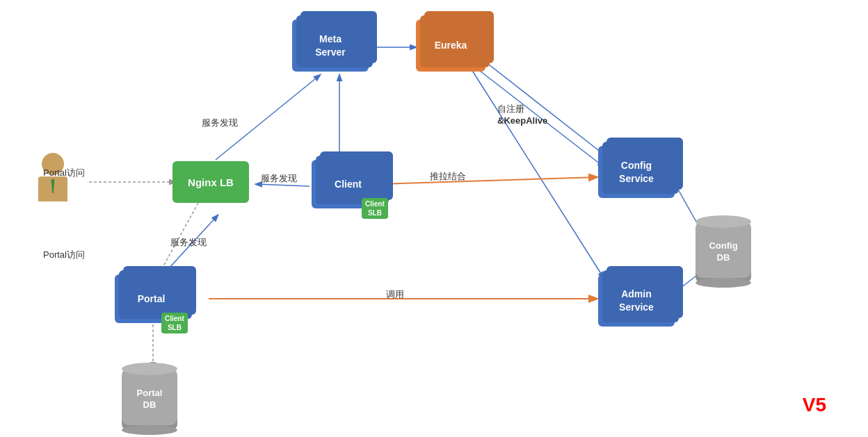  What do you see at coordinates (348, 184) in the screenshot?
I see `client-label: Client` at bounding box center [348, 184].